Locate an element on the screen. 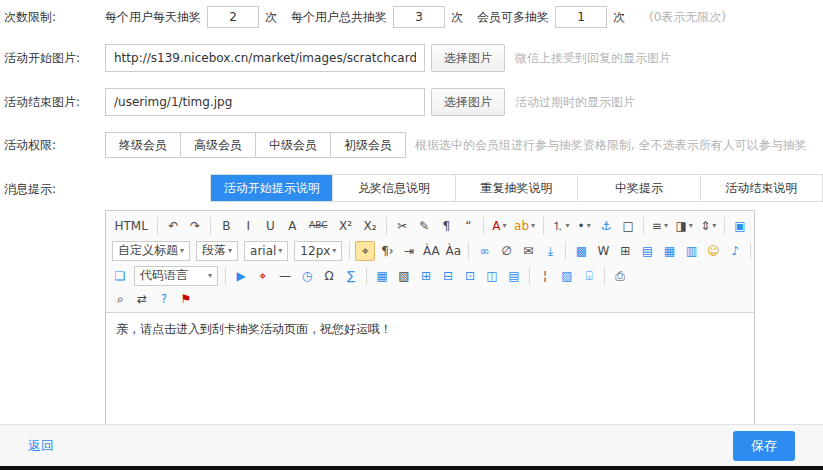  link-icon: ∞ is located at coordinates (484, 251).